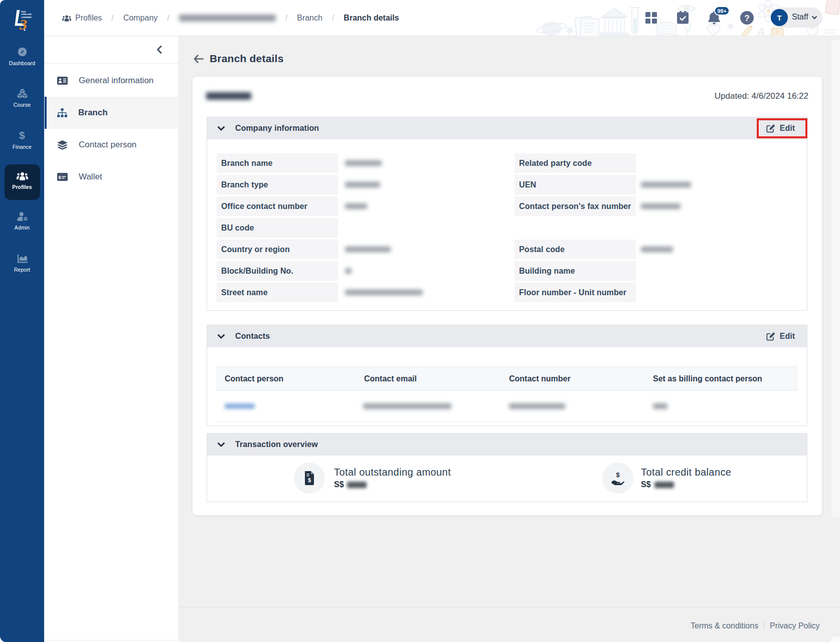 The image size is (840, 642). Describe the element at coordinates (23, 24) in the screenshot. I see `svg-text: 3` at that location.